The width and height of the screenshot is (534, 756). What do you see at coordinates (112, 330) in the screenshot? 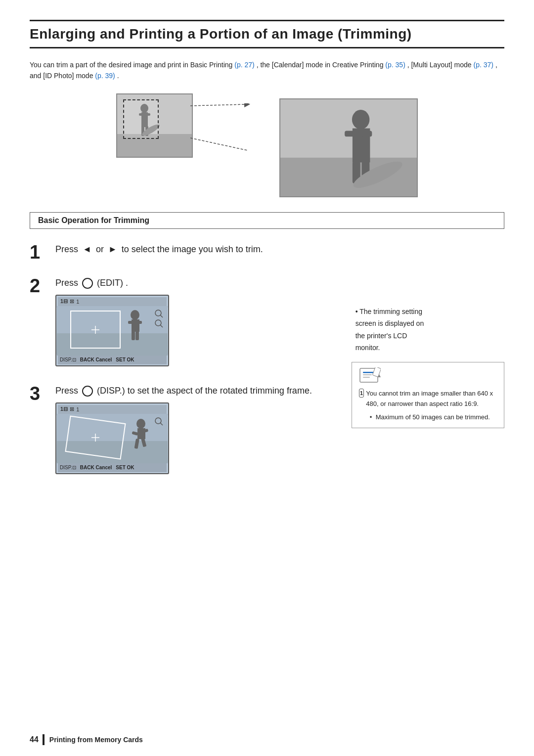
I see `lcd-screen-step2: 1⊟ ⊠ 1` at bounding box center [112, 330].